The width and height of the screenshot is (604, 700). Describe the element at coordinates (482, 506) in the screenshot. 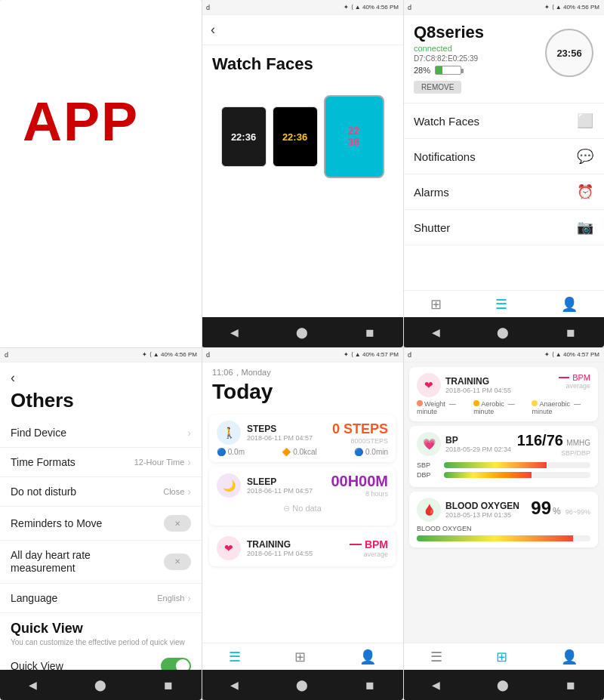

I see `health-oxygen-title: BLOOD OXYGEN` at that location.